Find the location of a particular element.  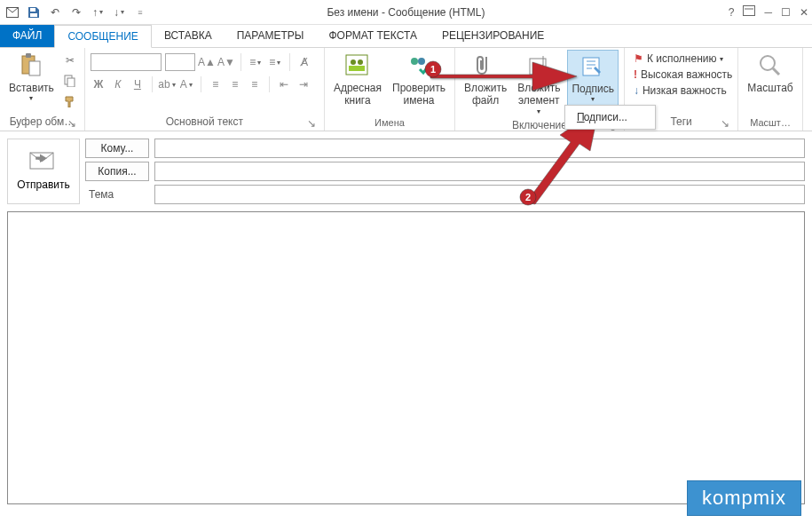

save-icon is located at coordinates (34, 12).